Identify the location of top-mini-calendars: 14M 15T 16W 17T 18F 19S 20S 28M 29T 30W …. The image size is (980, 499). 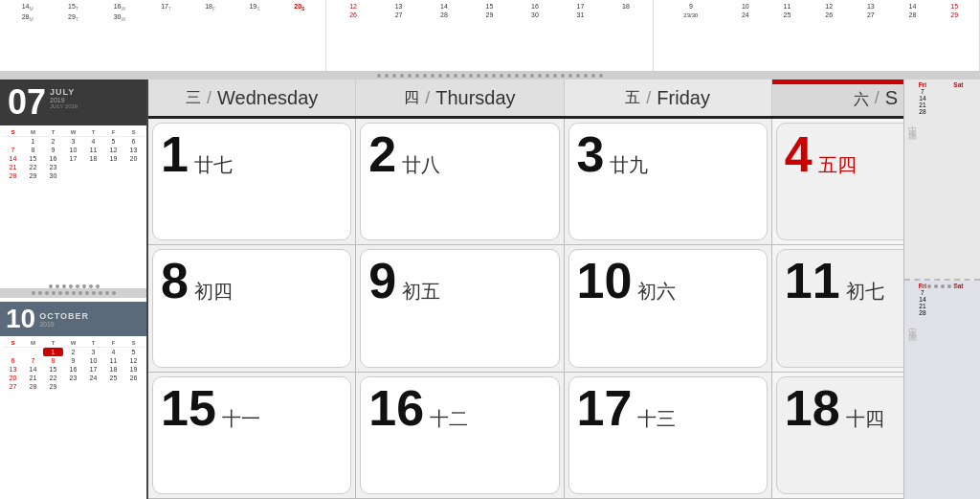
(490, 36).